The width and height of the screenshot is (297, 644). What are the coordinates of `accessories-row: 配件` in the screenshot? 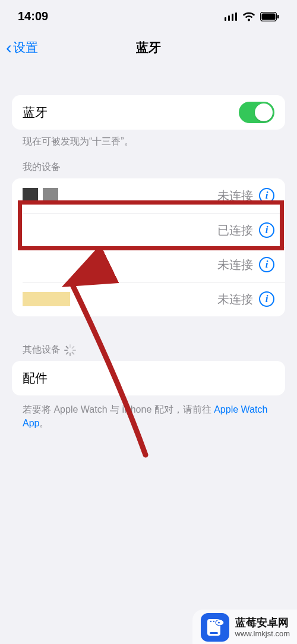 It's located at (148, 378).